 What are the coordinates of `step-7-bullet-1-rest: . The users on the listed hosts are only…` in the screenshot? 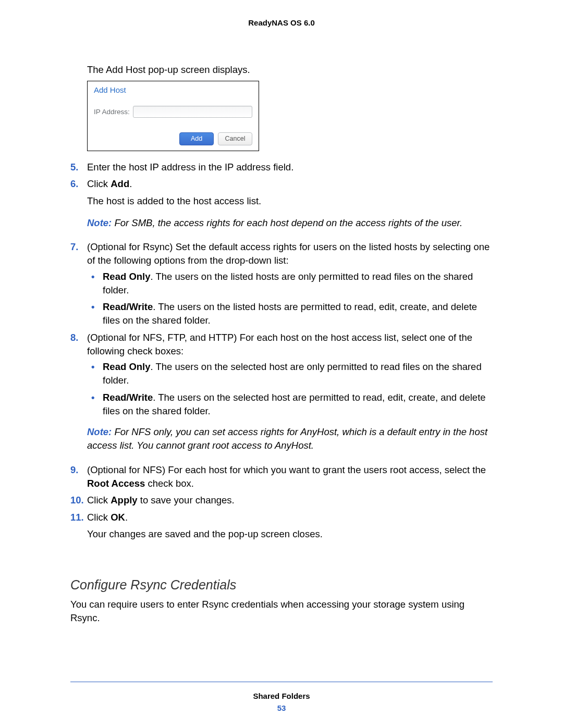 It's located at (288, 283).